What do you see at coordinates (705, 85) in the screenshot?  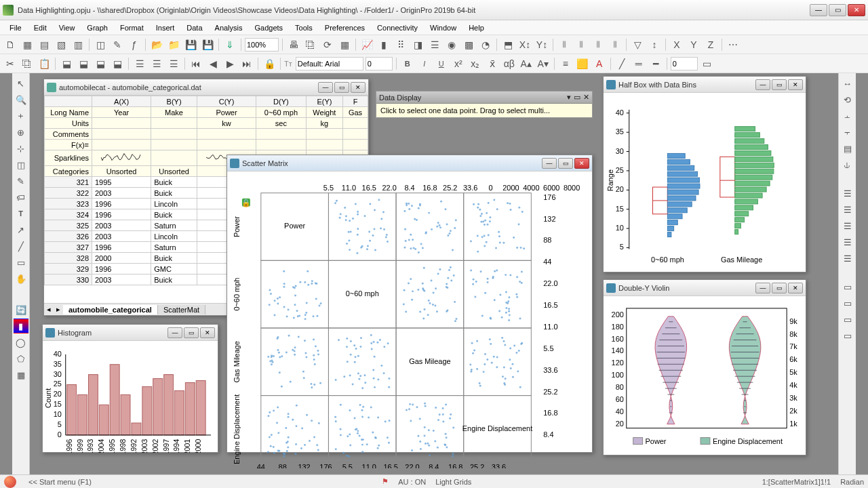 I see `halfbox-titlebar: Half Box with Data Bins — ▭ ✕` at bounding box center [705, 85].